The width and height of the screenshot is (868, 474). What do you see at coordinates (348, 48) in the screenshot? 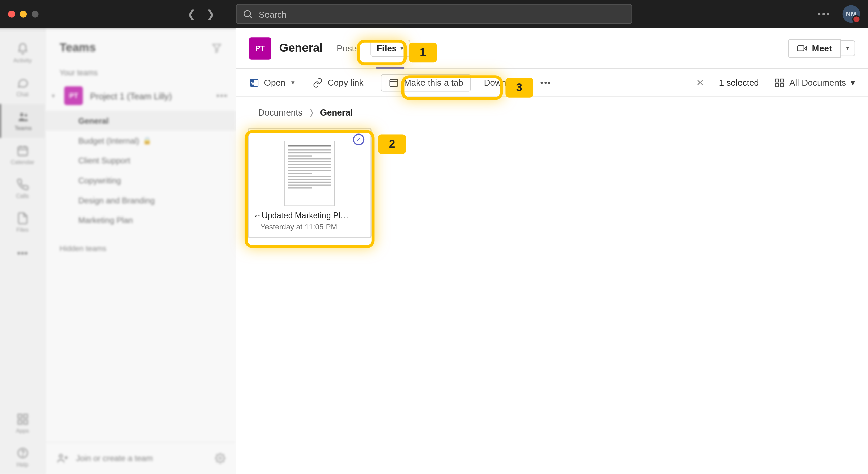
I see `tab-posts: Posts` at bounding box center [348, 48].